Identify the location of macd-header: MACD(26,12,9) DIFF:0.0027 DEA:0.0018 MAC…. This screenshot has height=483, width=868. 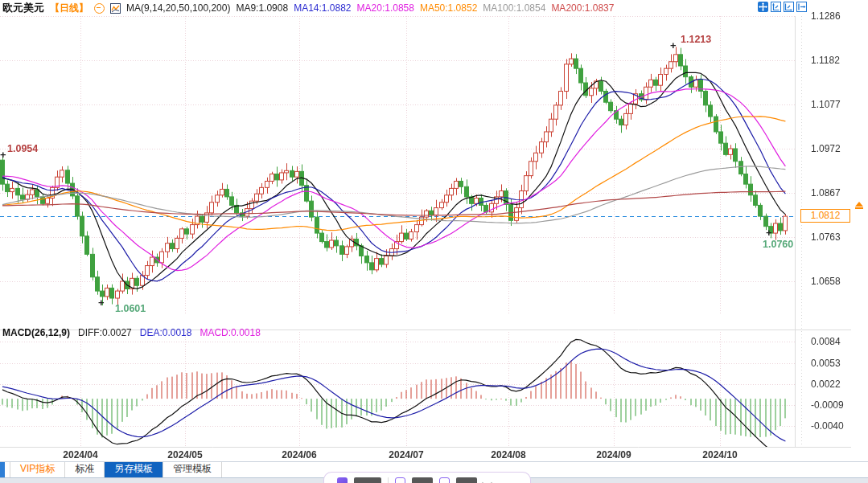
(132, 333).